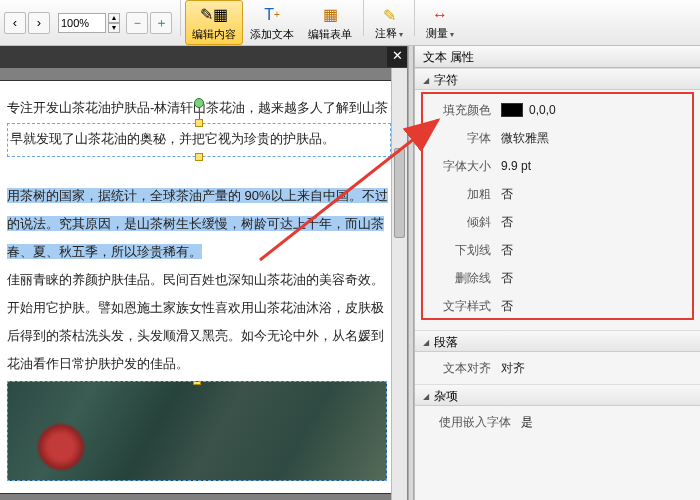 The width and height of the screenshot is (700, 500). What do you see at coordinates (199, 252) in the screenshot?
I see `text-line: 春、夏、秋五季，所以珍贵稀有。` at bounding box center [199, 252].